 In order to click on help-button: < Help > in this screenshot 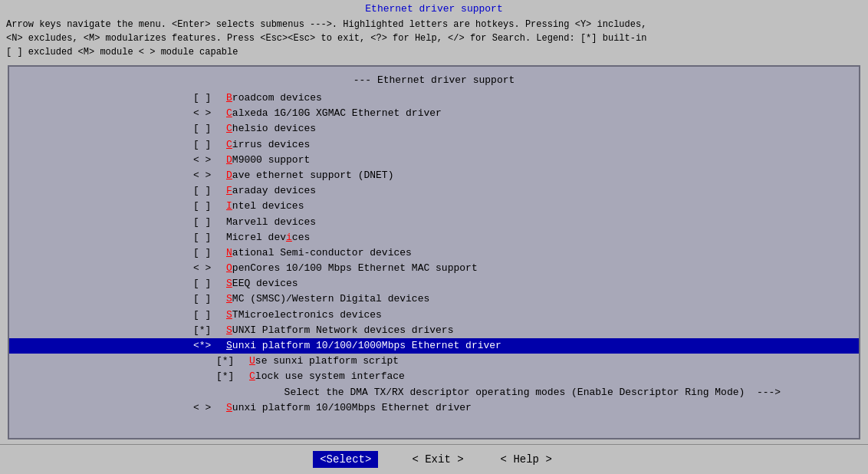, I will do `click(526, 459)`.